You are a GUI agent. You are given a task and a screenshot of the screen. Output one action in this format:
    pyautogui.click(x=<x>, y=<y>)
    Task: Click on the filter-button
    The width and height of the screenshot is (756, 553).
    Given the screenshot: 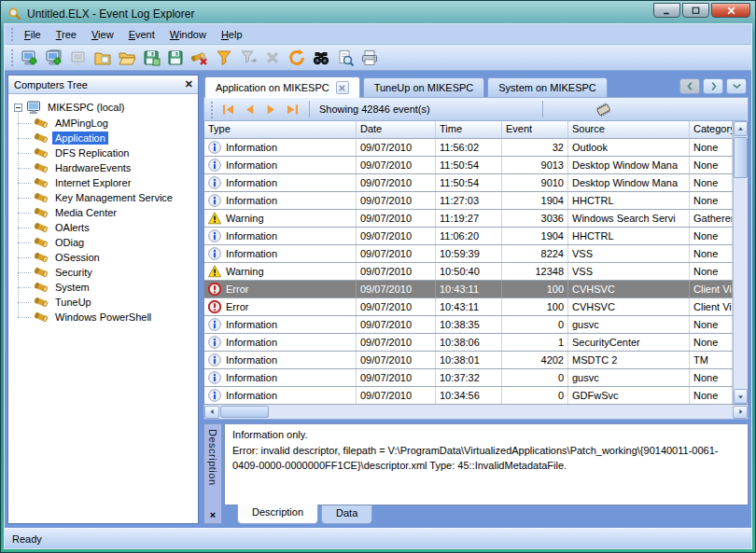 What is the action you would take?
    pyautogui.click(x=224, y=58)
    